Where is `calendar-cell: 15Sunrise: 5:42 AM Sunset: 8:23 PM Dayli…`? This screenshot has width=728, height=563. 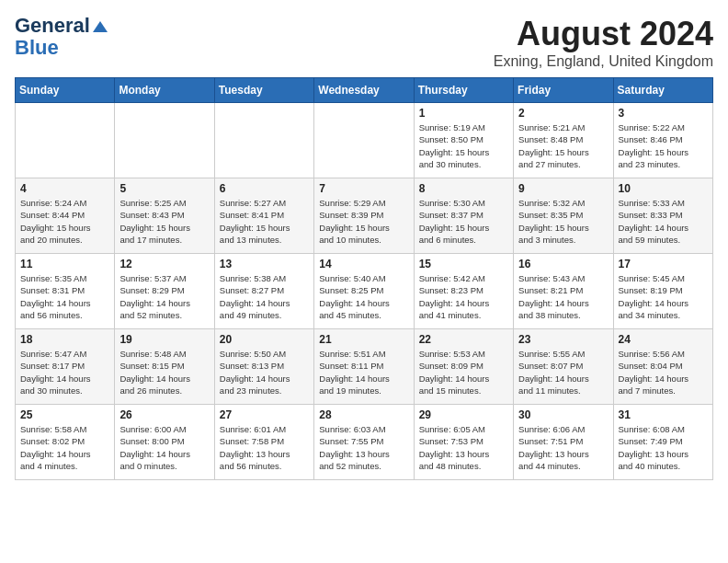 calendar-cell: 15Sunrise: 5:42 AM Sunset: 8:23 PM Dayli… is located at coordinates (463, 292).